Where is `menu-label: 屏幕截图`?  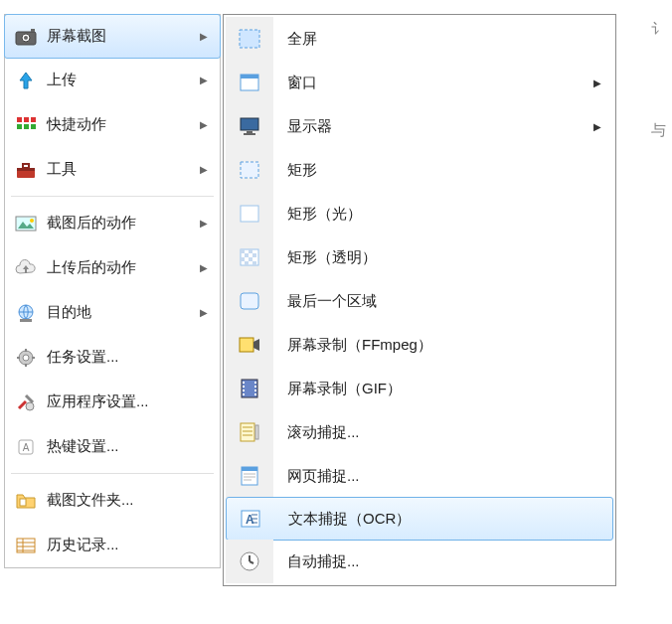
menu-label: 屏幕截图 is located at coordinates (118, 36).